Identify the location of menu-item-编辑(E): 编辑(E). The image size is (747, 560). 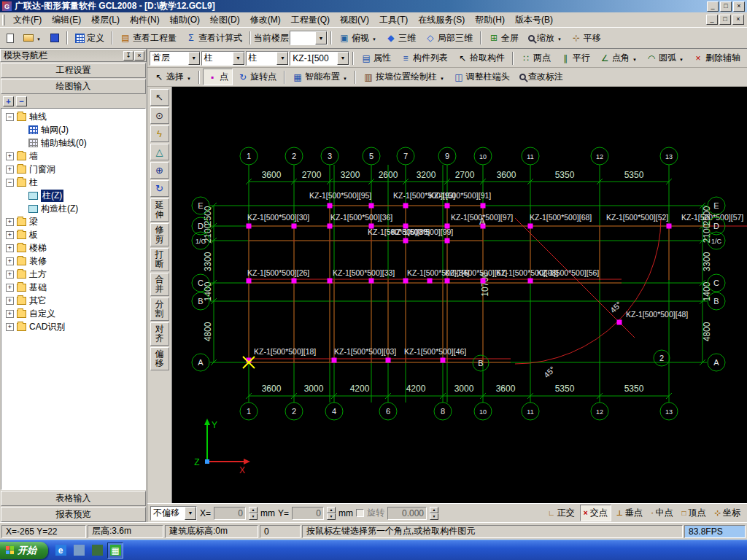
(66, 20).